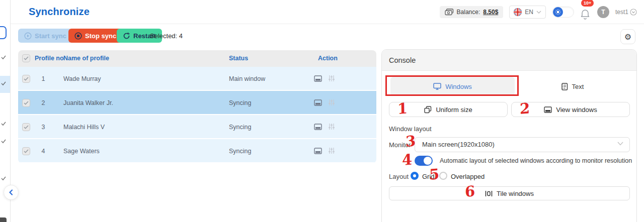 This screenshot has height=222, width=644. Describe the element at coordinates (11, 192) in the screenshot. I see `chevron-left-icon` at that location.